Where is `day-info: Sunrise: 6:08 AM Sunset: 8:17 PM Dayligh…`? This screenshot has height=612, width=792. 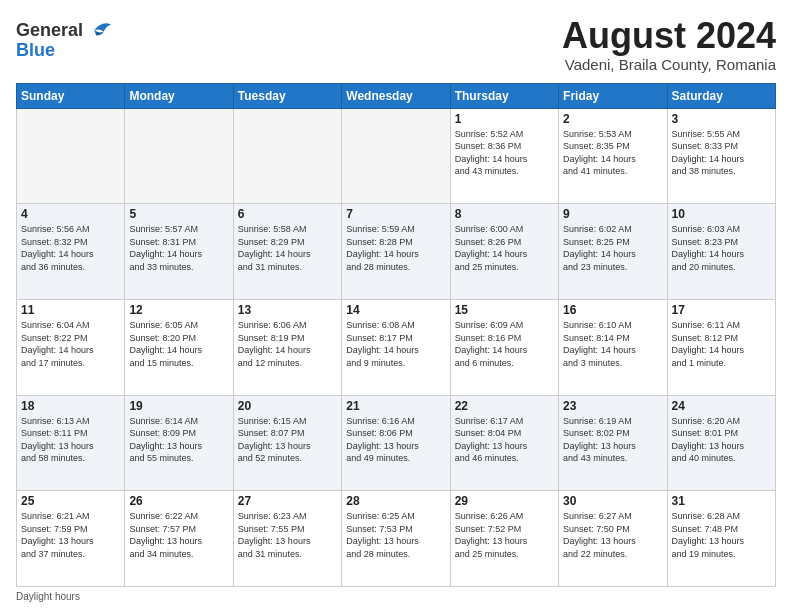
day-info: Sunrise: 6:08 AM Sunset: 8:17 PM Dayligh… is located at coordinates (396, 344).